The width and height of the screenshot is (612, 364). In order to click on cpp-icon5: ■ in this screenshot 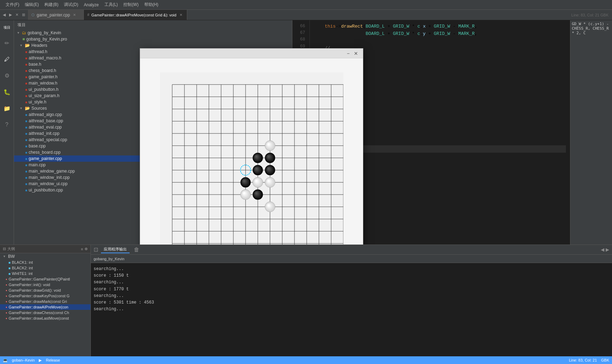, I will do `click(26, 140)`.